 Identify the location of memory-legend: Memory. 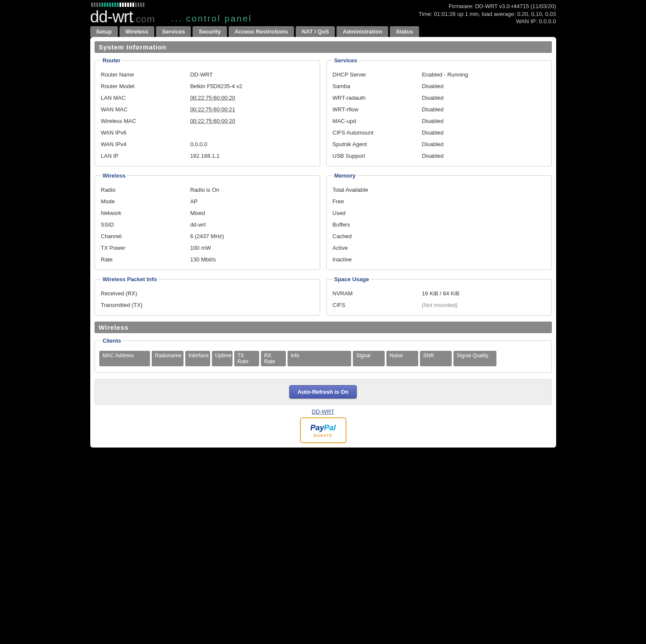
(345, 175).